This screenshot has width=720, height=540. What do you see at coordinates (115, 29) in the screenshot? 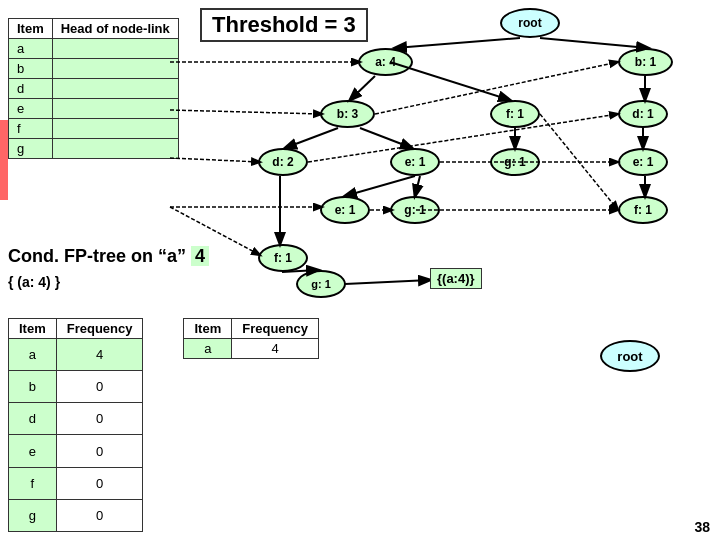
I see `col-head: Head of node-link` at bounding box center [115, 29].